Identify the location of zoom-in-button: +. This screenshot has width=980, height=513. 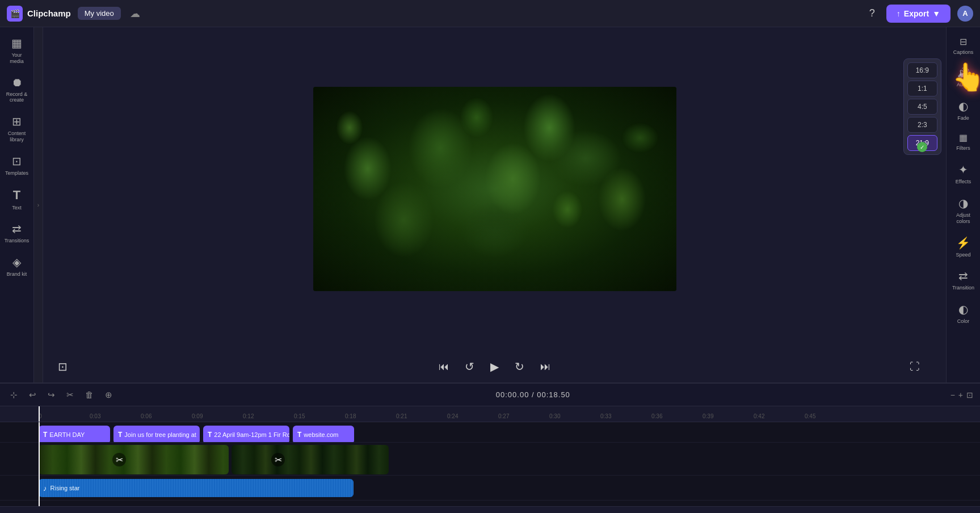
(961, 395).